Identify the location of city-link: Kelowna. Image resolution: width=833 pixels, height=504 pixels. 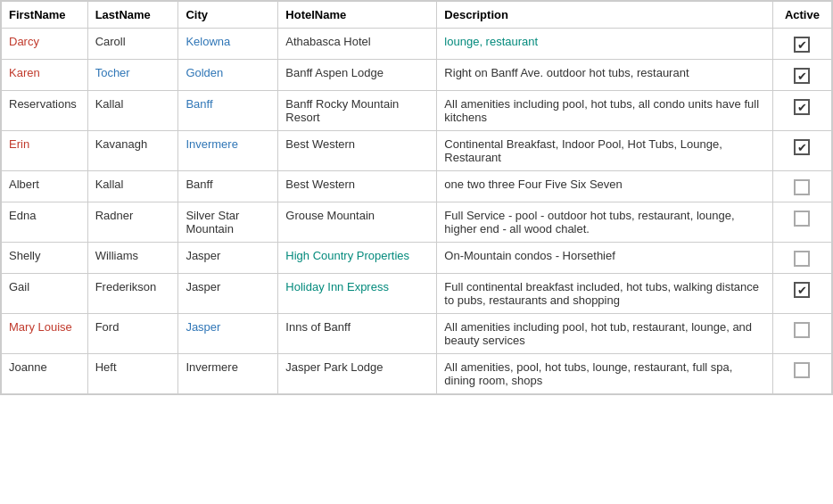
(208, 41).